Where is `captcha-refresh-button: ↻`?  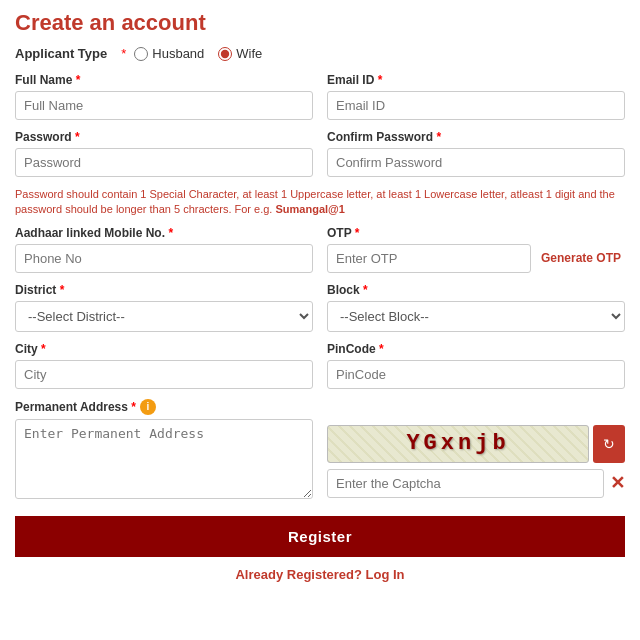 captcha-refresh-button: ↻ is located at coordinates (609, 444).